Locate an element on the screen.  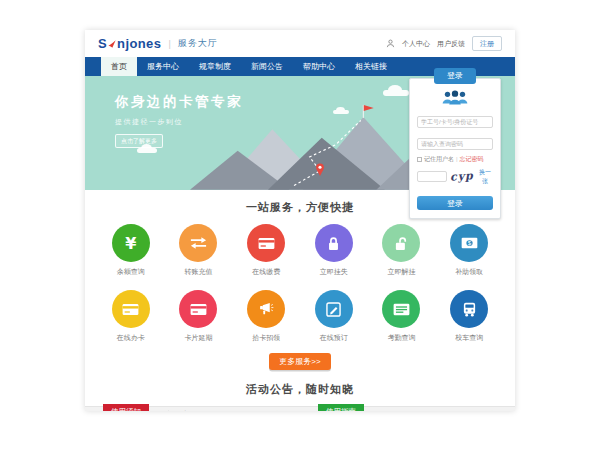
attendance-icon is located at coordinates (402, 310).